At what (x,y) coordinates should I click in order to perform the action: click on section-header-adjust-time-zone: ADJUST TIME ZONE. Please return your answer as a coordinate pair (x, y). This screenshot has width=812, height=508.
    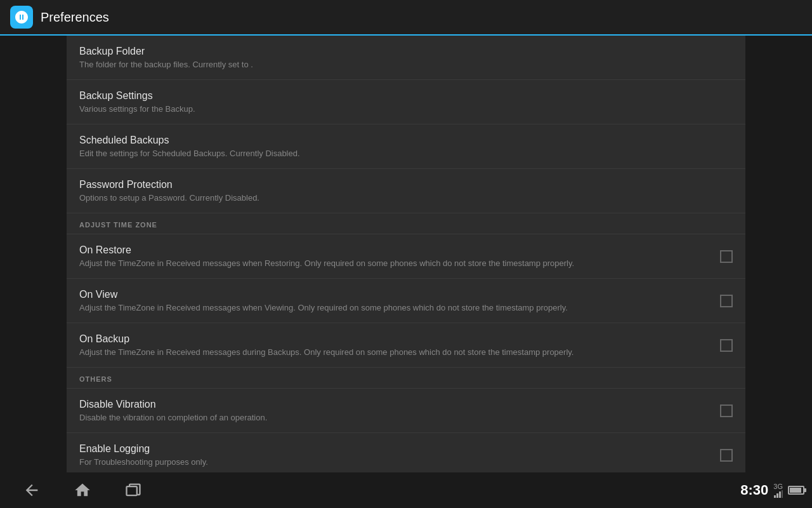
    Looking at the image, I should click on (406, 224).